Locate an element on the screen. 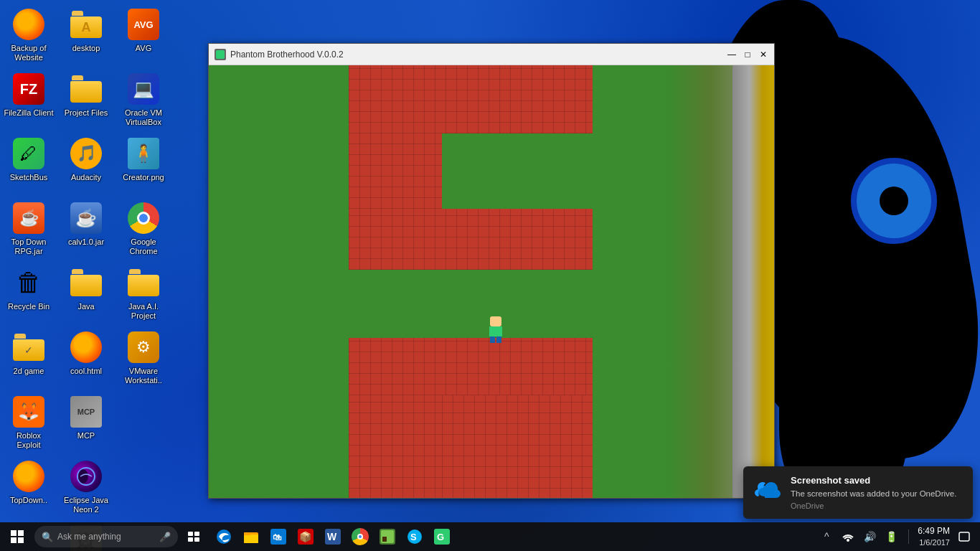 The height and width of the screenshot is (551, 980). icon-label-topdown2: TopDown.. is located at coordinates (29, 501).